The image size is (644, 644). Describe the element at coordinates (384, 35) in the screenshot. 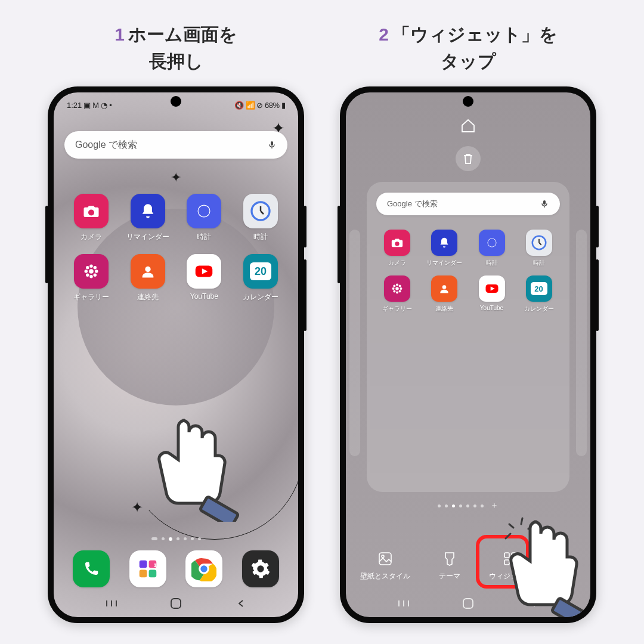

I see `step-2-number: 2` at that location.